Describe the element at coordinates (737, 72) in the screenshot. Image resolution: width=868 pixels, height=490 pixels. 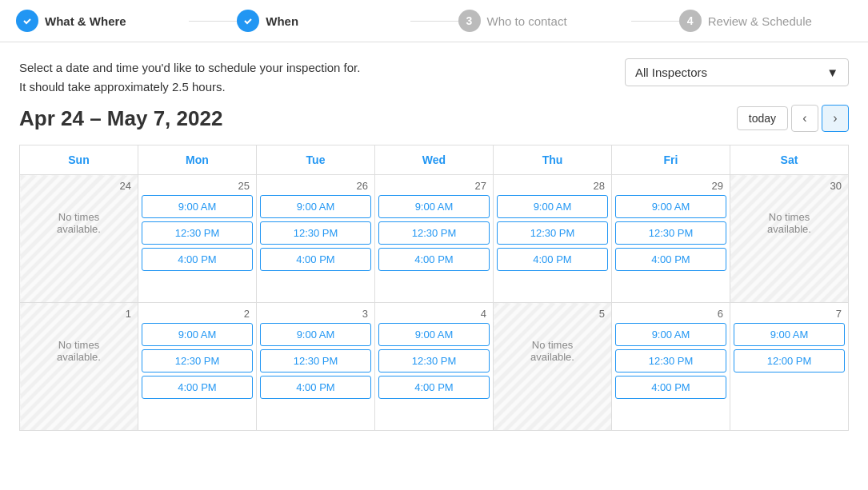
I see `inspector-dropdown: All Inspectors ▼` at that location.